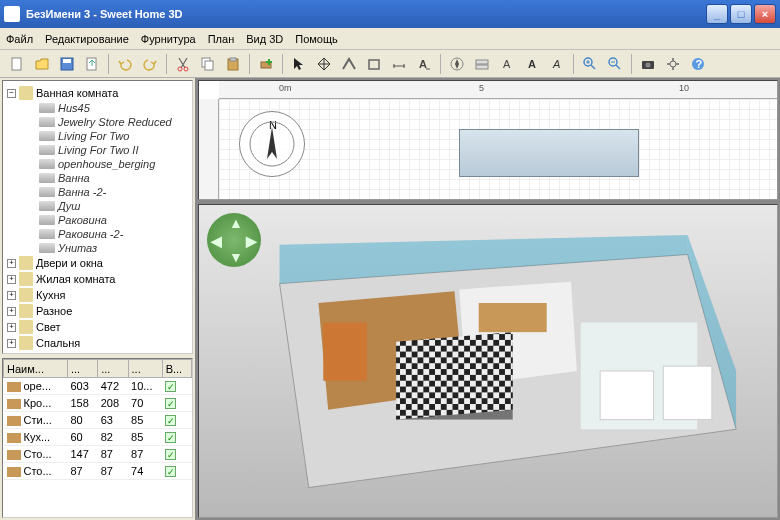  What do you see at coordinates (115, 122) in the screenshot?
I see `tree-label: Jewelry Store Reduced` at bounding box center [115, 122].